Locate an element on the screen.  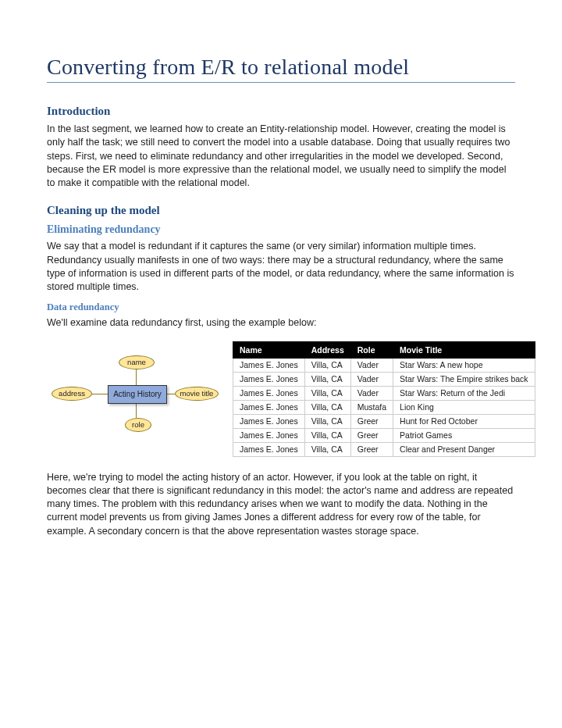
col-movie-title: Movie Title is located at coordinates (464, 350).